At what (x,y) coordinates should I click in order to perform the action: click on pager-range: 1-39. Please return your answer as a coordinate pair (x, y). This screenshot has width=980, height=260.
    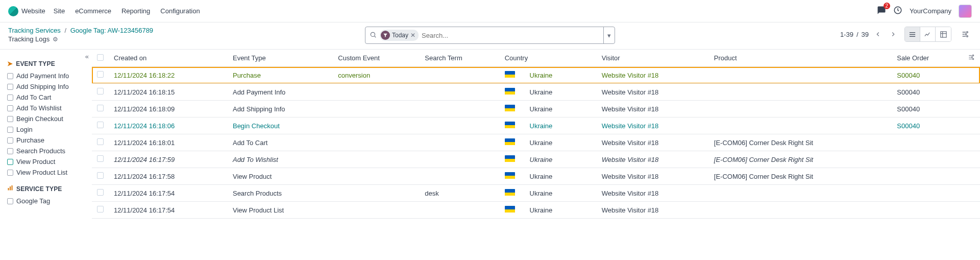
    Looking at the image, I should click on (847, 35).